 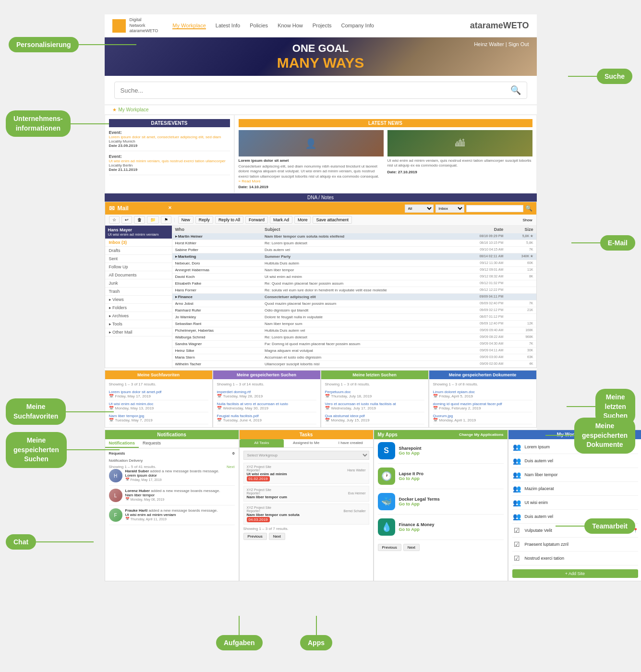 I want to click on mail-new-btn: ☆, so click(x=114, y=220).